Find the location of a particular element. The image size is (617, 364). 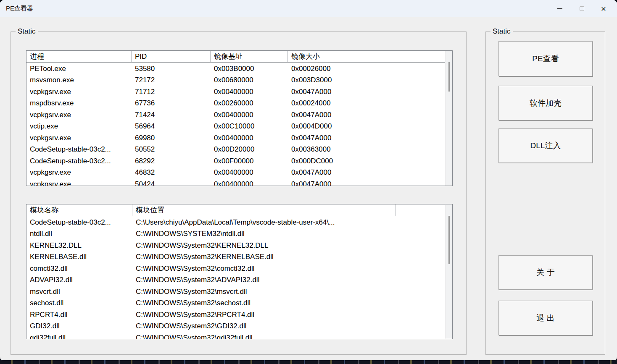

table-cell: KERNEL32.DLL is located at coordinates (79, 246).